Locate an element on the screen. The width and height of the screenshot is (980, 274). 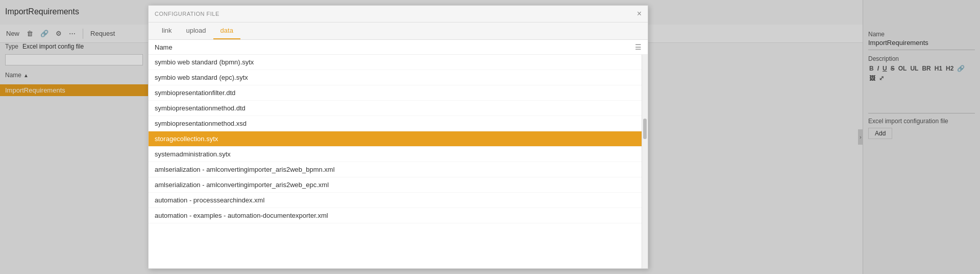
file-item-1: symbio web standard (epc).sytx is located at coordinates (398, 78).